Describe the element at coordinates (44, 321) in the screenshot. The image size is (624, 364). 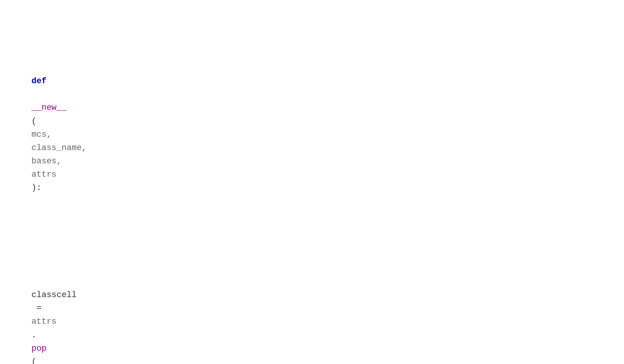
I see `var-attrs: attrs` at that location.